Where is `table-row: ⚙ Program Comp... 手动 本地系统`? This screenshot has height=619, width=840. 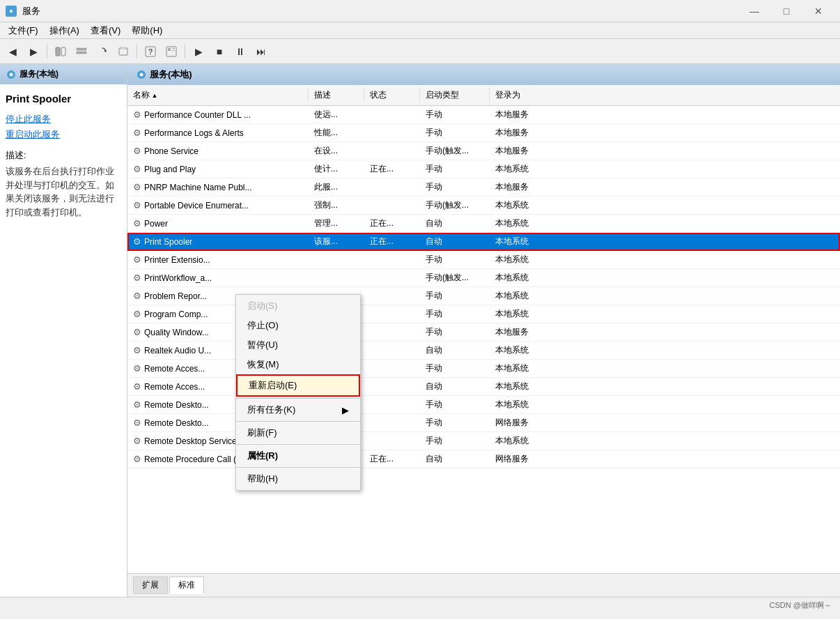 table-row: ⚙ Program Comp... 手动 本地系统 is located at coordinates (483, 314).